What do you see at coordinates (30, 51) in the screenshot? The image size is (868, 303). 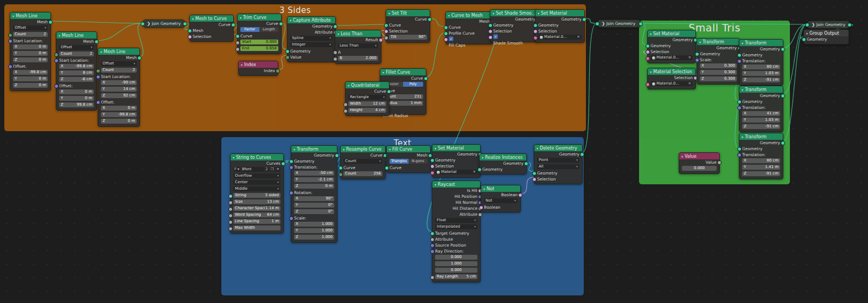 I see `node-mesh-line-1: ▾Mesh LineMeshOffset▾Count2Start Locatio…` at bounding box center [30, 51].